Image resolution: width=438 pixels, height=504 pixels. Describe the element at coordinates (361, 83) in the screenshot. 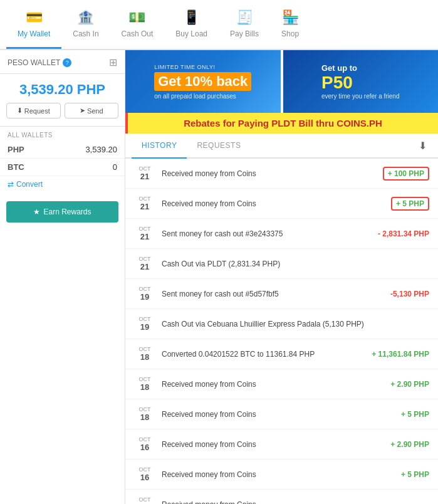

I see `banner-refer-amount: P50` at that location.